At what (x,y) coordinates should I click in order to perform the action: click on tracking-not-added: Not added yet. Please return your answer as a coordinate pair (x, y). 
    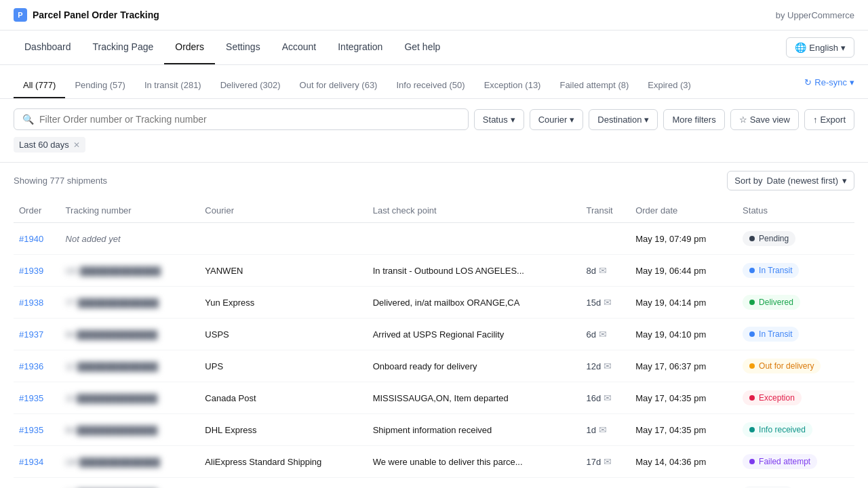
    Looking at the image, I should click on (94, 239).